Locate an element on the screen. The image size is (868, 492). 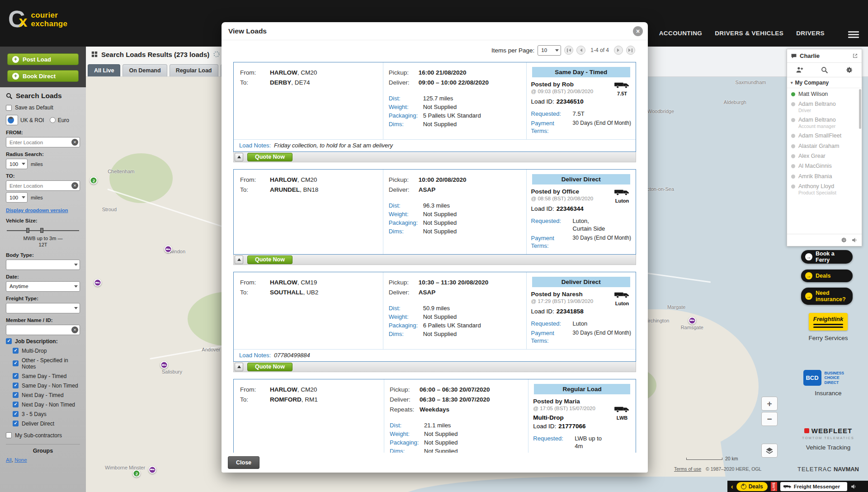
tab-all-live: All Live is located at coordinates (104, 71).